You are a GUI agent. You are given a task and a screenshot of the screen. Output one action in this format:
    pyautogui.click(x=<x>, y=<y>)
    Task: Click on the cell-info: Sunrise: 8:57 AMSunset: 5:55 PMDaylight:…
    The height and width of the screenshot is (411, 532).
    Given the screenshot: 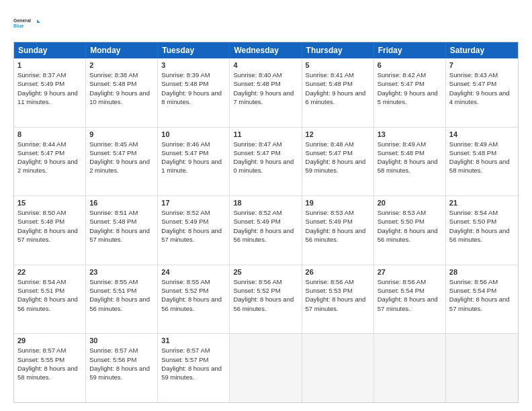 What is the action you would take?
    pyautogui.click(x=48, y=364)
    